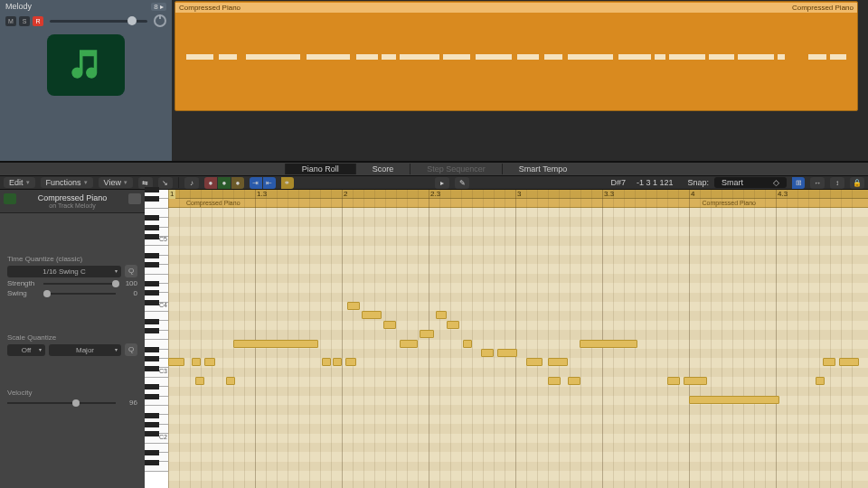 Image resolution: width=868 pixels, height=488 pixels. I want to click on link-group: ⇥ ⇤, so click(262, 183).